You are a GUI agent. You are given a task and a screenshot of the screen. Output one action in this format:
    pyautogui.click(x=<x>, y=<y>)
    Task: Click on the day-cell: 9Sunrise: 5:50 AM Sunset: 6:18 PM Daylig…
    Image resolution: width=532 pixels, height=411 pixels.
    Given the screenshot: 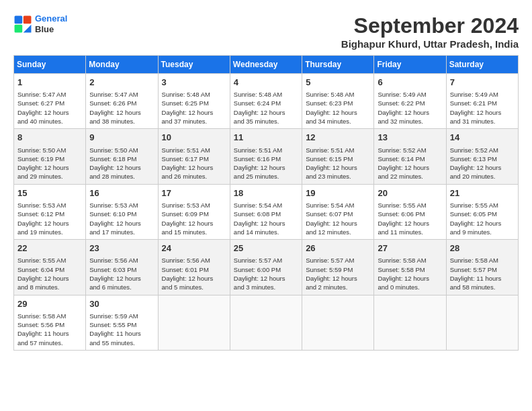 What is the action you would take?
    pyautogui.click(x=122, y=156)
    